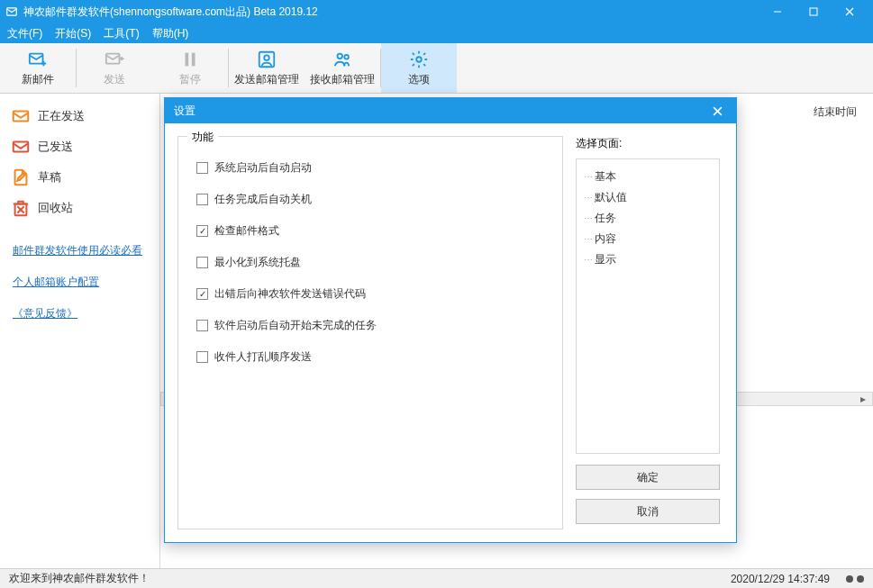 The width and height of the screenshot is (873, 588). Describe the element at coordinates (370, 326) in the screenshot. I see `option-row: 软件启动后自动开始未完成的任务` at that location.